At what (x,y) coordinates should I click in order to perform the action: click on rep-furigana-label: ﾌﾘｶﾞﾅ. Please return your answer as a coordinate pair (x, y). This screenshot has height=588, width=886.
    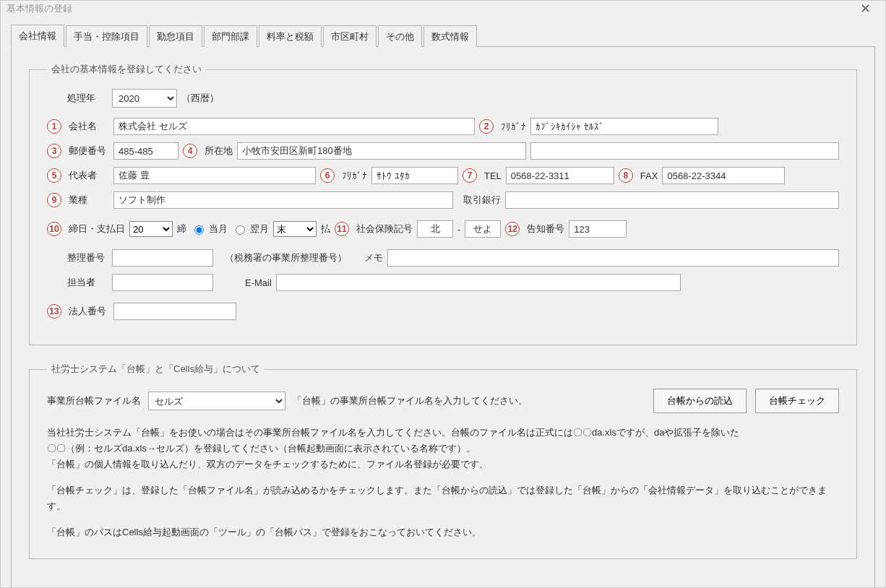
    Looking at the image, I should click on (354, 176).